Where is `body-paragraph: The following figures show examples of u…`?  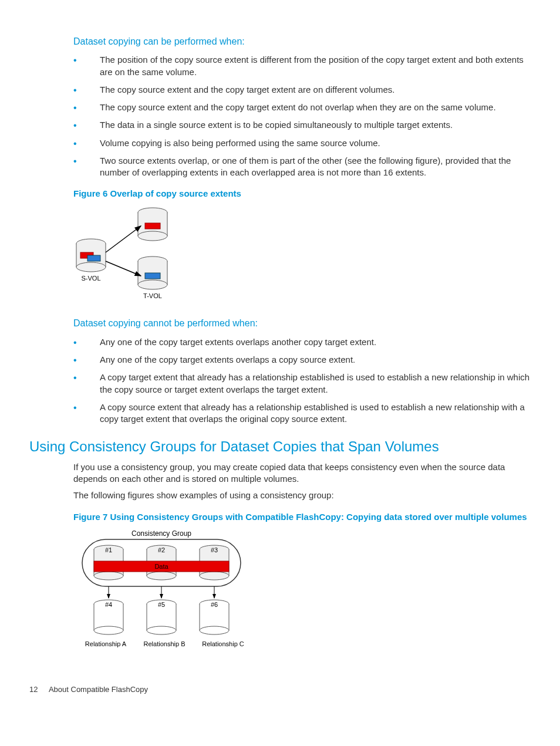
body-paragraph: The following figures show examples of u… is located at coordinates (302, 495).